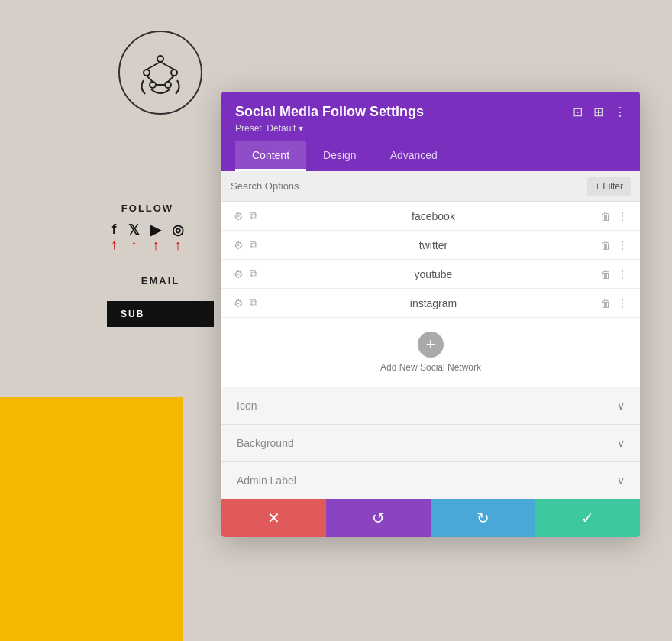  Describe the element at coordinates (147, 208) in the screenshot. I see `follow-title: FOLLOW` at that location.